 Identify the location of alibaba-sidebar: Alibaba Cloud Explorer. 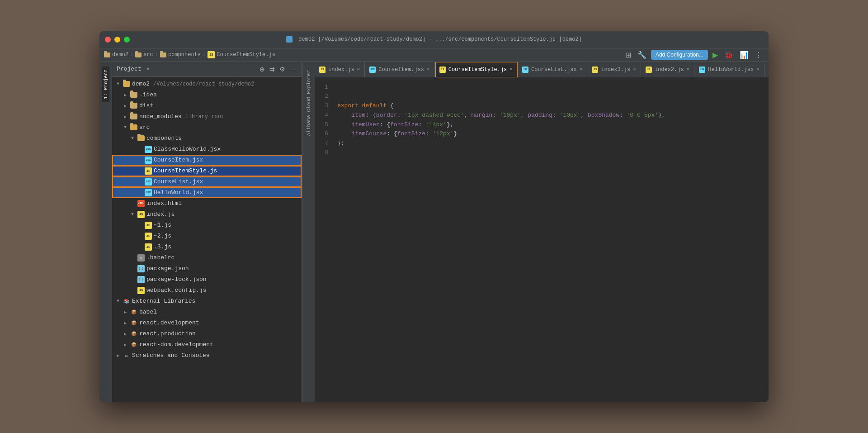
(308, 232).